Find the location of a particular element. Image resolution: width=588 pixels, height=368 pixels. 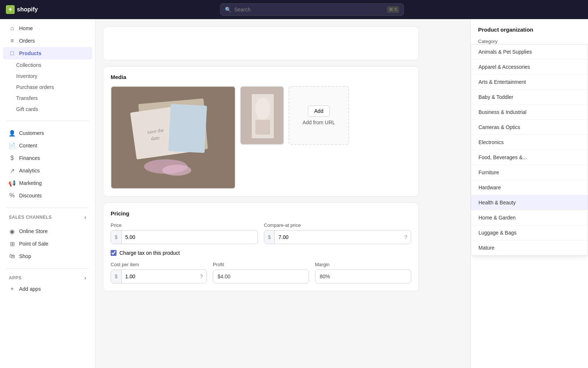

customers-icon: 👤 is located at coordinates (12, 133).